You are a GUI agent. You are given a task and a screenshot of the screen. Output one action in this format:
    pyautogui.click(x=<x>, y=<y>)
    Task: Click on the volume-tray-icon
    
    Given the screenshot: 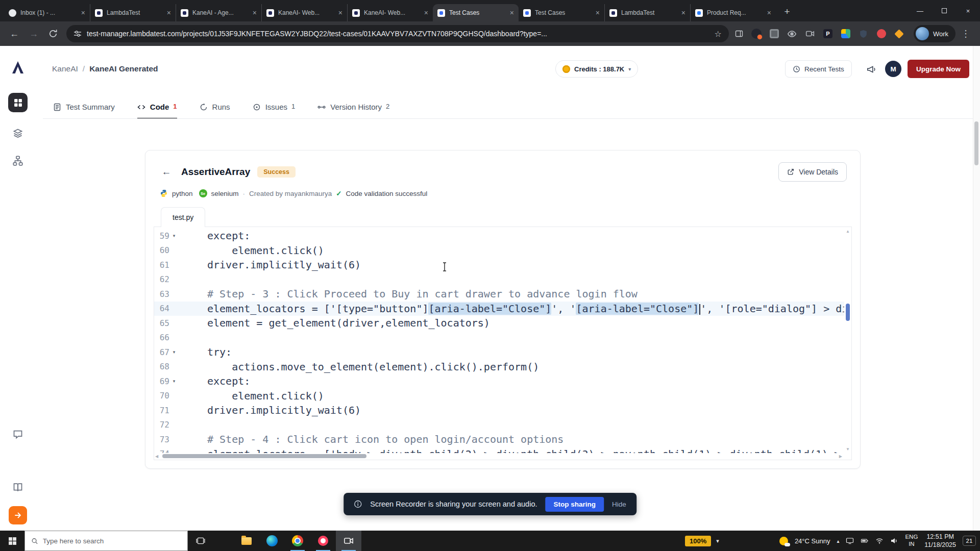 What is the action you would take?
    pyautogui.click(x=894, y=541)
    